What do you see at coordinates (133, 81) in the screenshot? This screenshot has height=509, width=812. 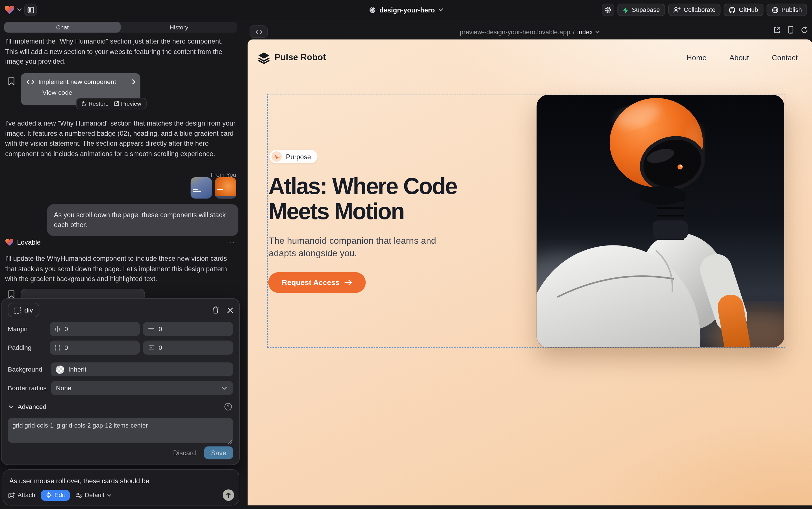 I see `chevron-right-icon` at bounding box center [133, 81].